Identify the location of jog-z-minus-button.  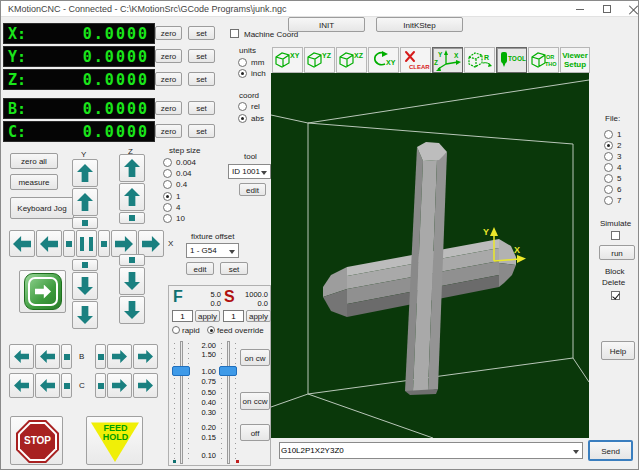
(132, 281).